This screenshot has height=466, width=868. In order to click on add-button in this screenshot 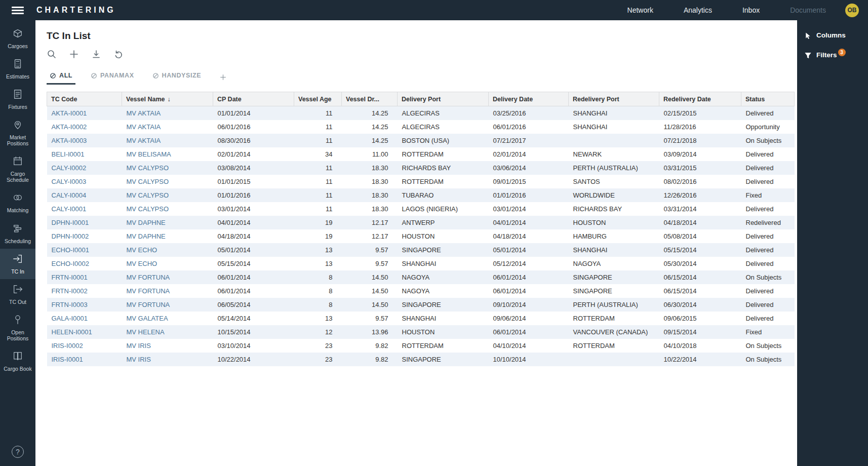, I will do `click(74, 54)`.